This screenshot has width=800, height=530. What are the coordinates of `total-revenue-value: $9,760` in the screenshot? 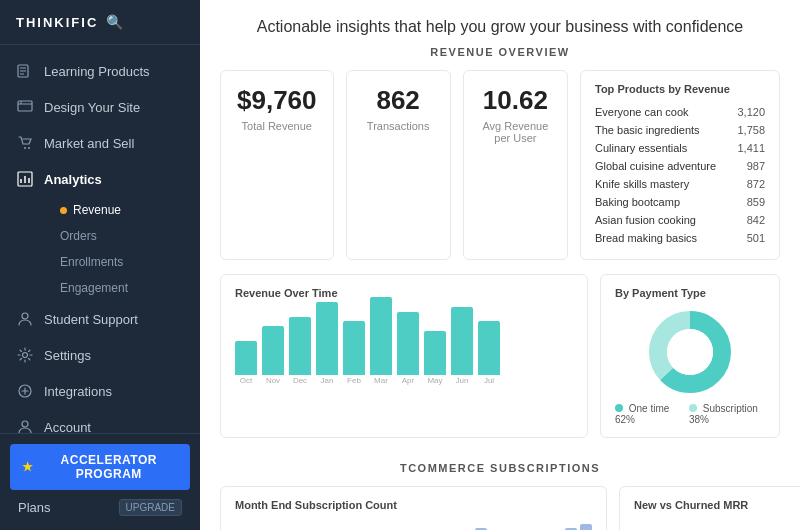 It's located at (277, 100).